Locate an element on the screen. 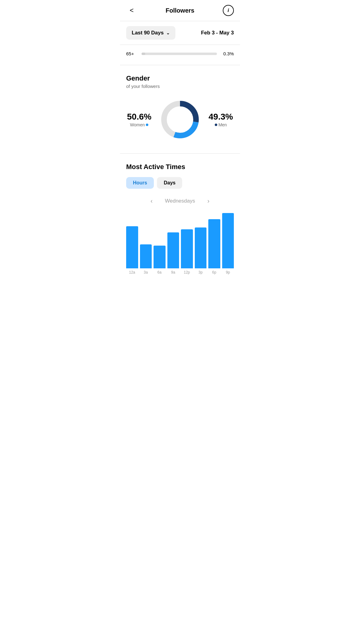 Image resolution: width=360 pixels, height=644 pixels. gender-subtitle: of your followers is located at coordinates (180, 86).